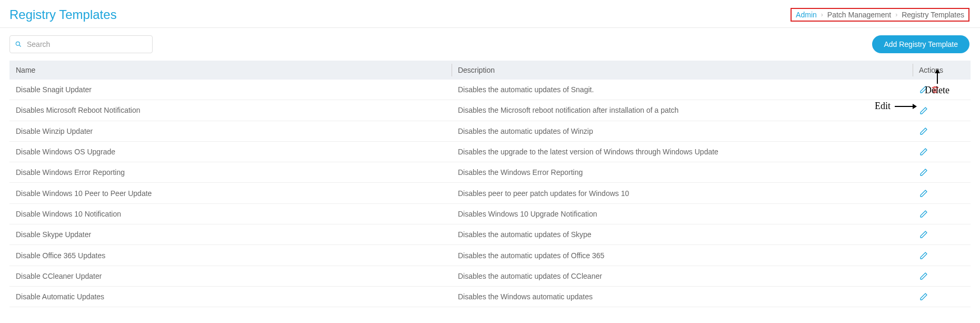 The image size is (980, 323). What do you see at coordinates (231, 255) in the screenshot?
I see `cell-name: Disable Office 365 Updates` at bounding box center [231, 255].